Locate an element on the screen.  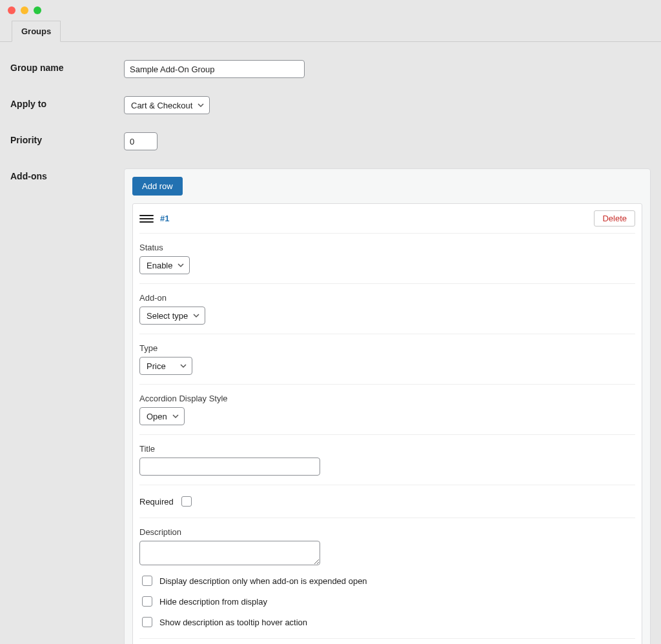
desc-opt-2-checkbox is located at coordinates (147, 601).